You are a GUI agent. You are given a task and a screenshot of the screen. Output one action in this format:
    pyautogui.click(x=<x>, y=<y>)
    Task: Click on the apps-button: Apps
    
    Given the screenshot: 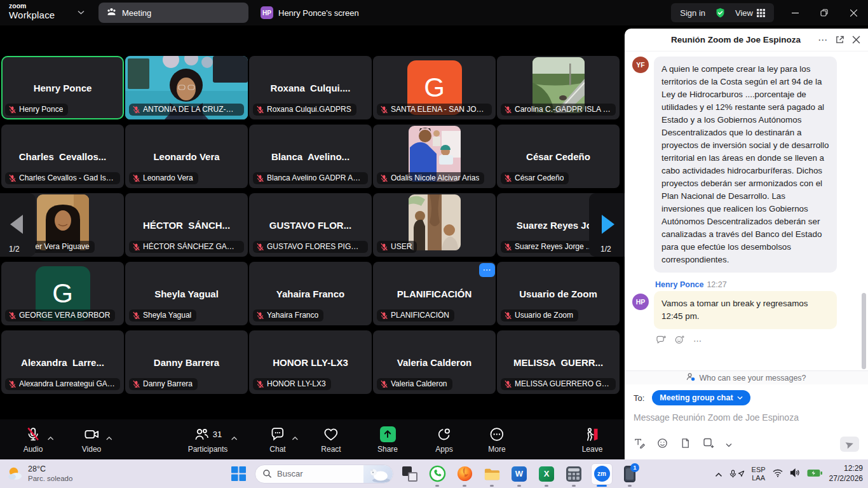 What is the action you would take?
    pyautogui.click(x=444, y=440)
    